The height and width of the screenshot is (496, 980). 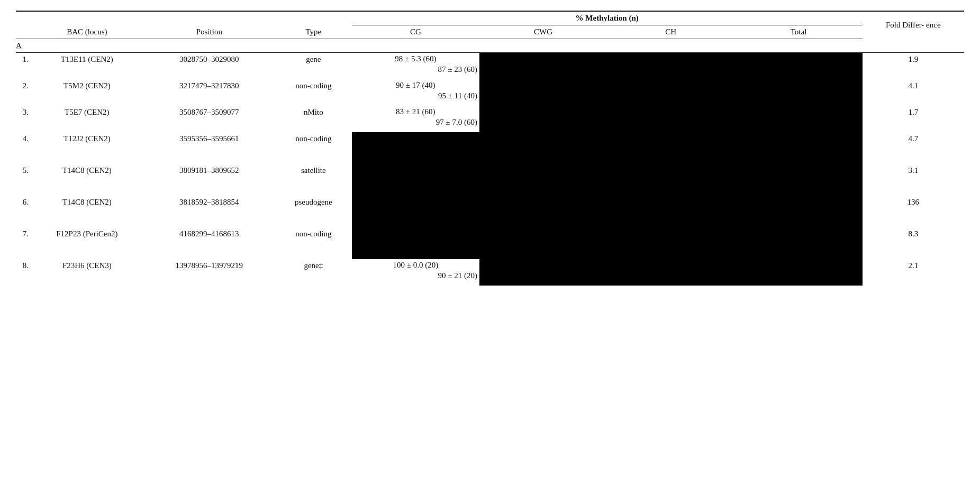 What do you see at coordinates (490, 172) in the screenshot?
I see `table-row: 5.T14C8 (CEN2)3809181–3809652satellite3.…` at bounding box center [490, 172].